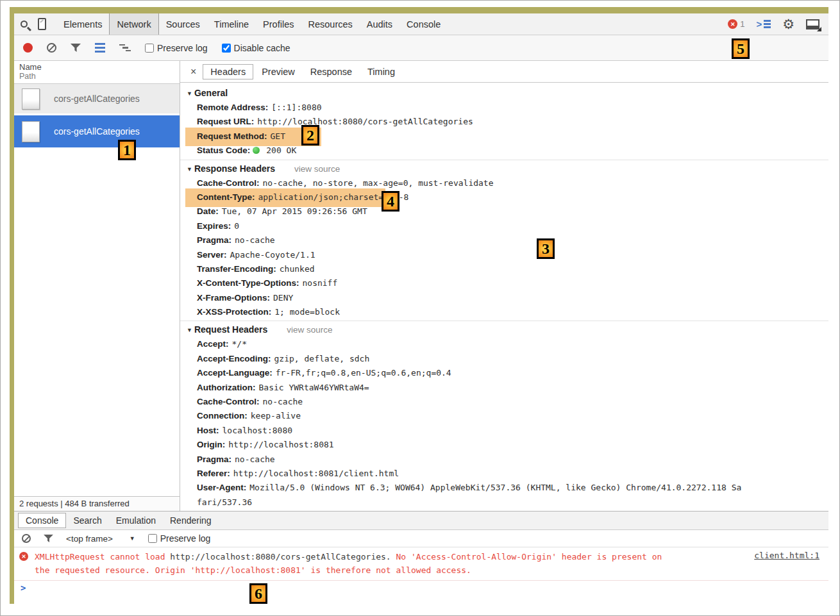 The height and width of the screenshot is (616, 840). What do you see at coordinates (97, 99) in the screenshot?
I see `request-row: cors-getAllCategories` at bounding box center [97, 99].